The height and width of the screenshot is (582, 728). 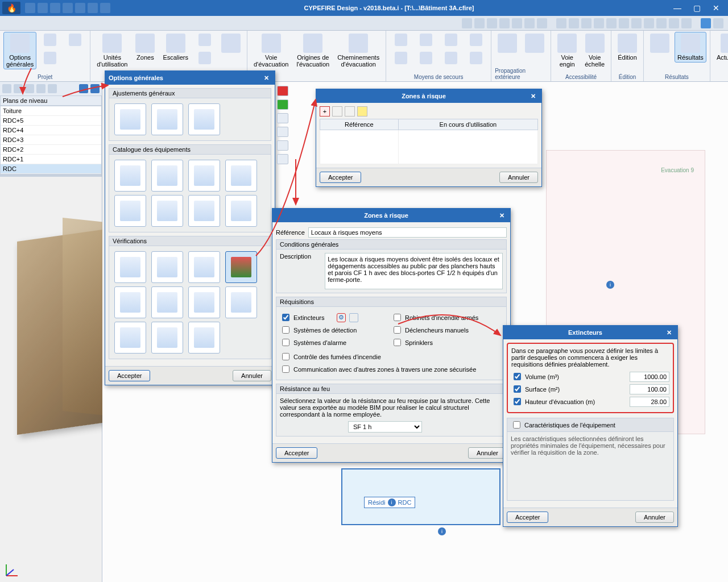 I want to click on sprinkler-icon-btn, so click(x=451, y=40).